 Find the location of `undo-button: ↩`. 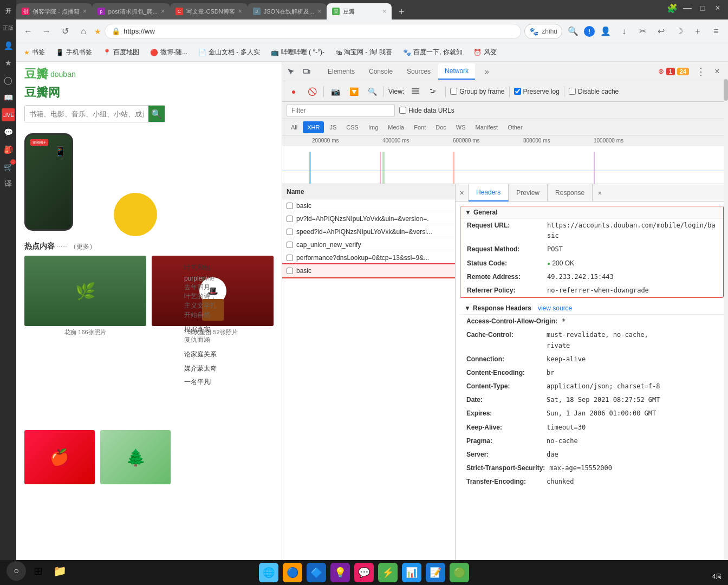

undo-button: ↩ is located at coordinates (661, 31).